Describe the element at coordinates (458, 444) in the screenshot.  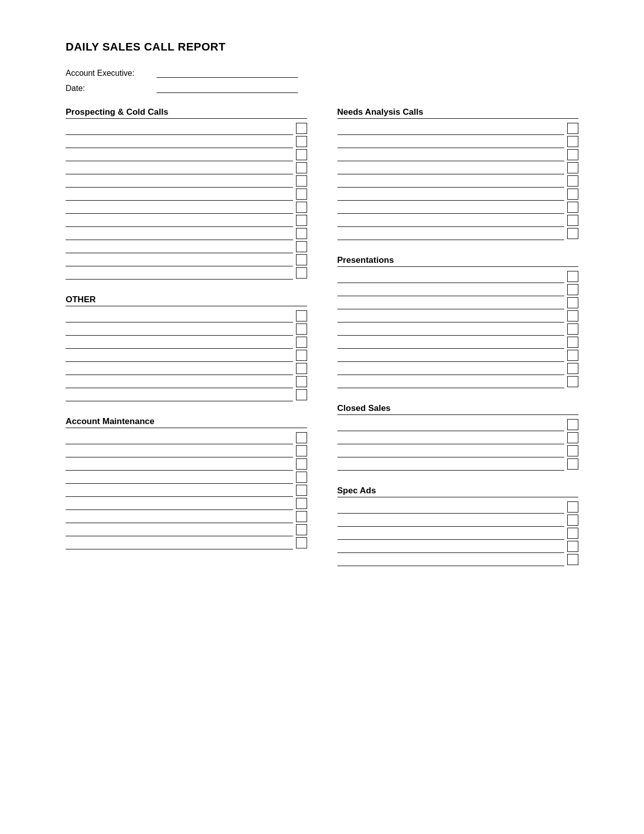
I see `closed-sales-rows` at that location.